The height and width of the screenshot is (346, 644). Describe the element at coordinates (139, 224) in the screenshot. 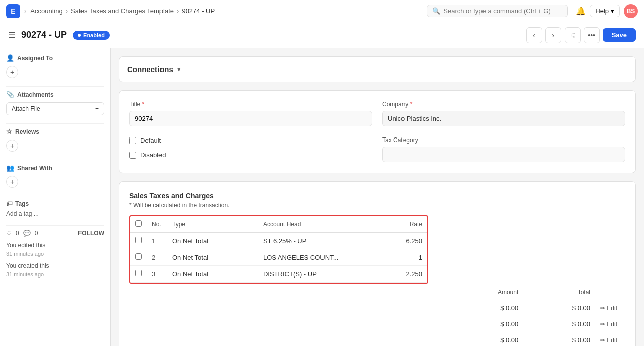

I see `select-all-checkbox` at that location.